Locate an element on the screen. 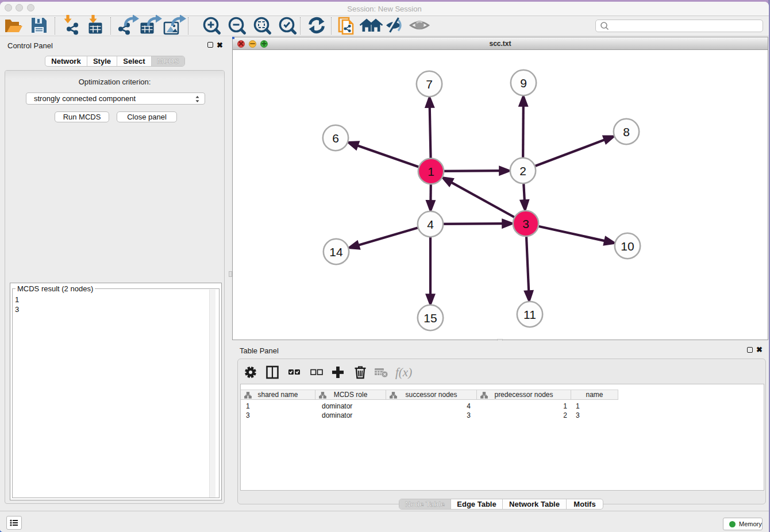 The height and width of the screenshot is (532, 770). svg-text: 1 is located at coordinates (431, 171).